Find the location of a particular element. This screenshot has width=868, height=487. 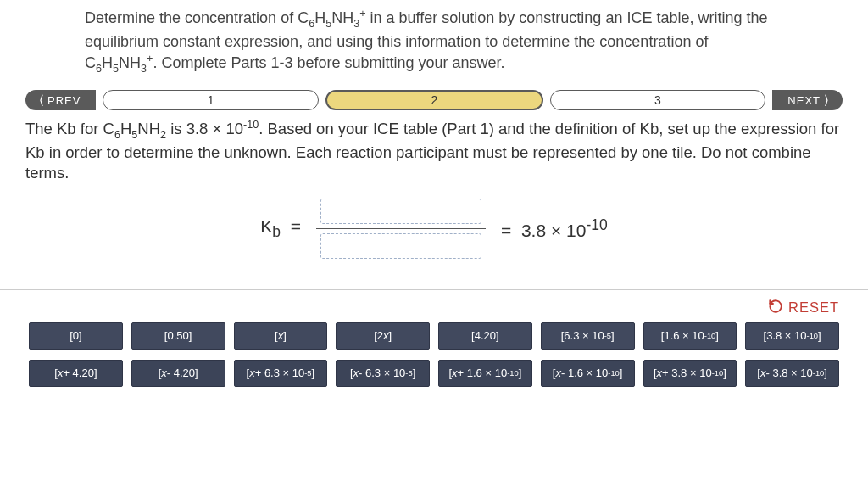

tile: [x + 3.8 × 10-10] is located at coordinates (690, 373).